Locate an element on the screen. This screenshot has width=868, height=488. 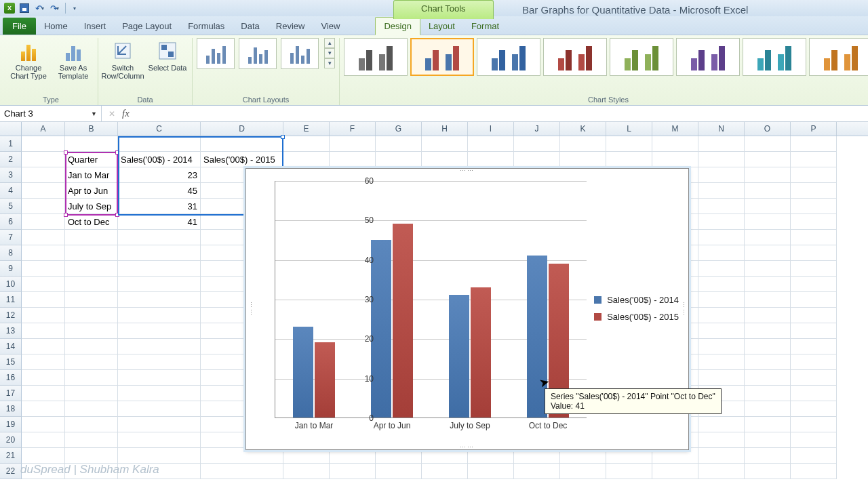
cell-P18 is located at coordinates (814, 409).